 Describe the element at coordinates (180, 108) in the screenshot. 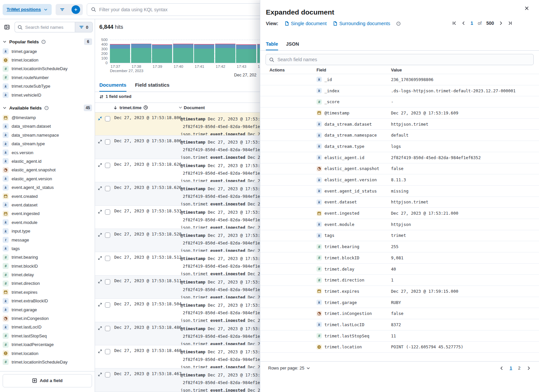

I see `column-actions-chevron` at that location.